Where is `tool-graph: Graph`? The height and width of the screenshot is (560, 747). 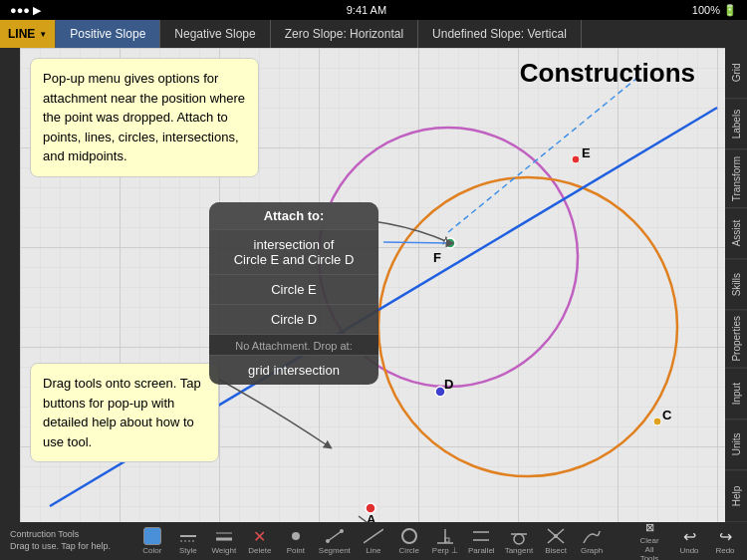
tool-graph: Graph is located at coordinates (592, 541).